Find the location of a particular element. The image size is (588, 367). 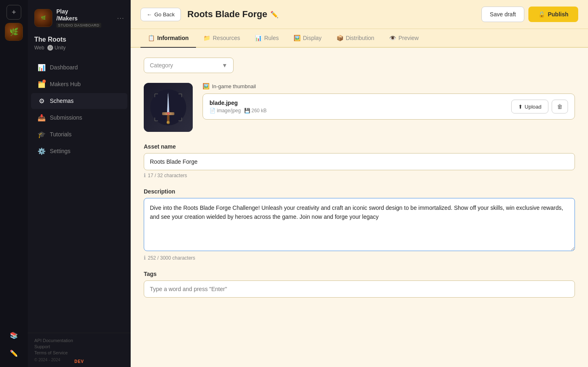

terms-link: Terms of Service is located at coordinates (79, 353).